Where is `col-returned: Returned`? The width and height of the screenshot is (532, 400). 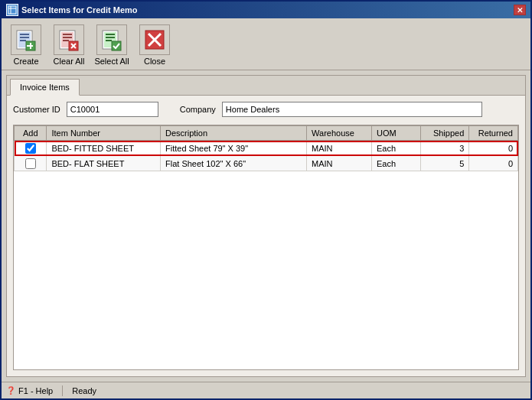
col-returned: Returned is located at coordinates (494, 133).